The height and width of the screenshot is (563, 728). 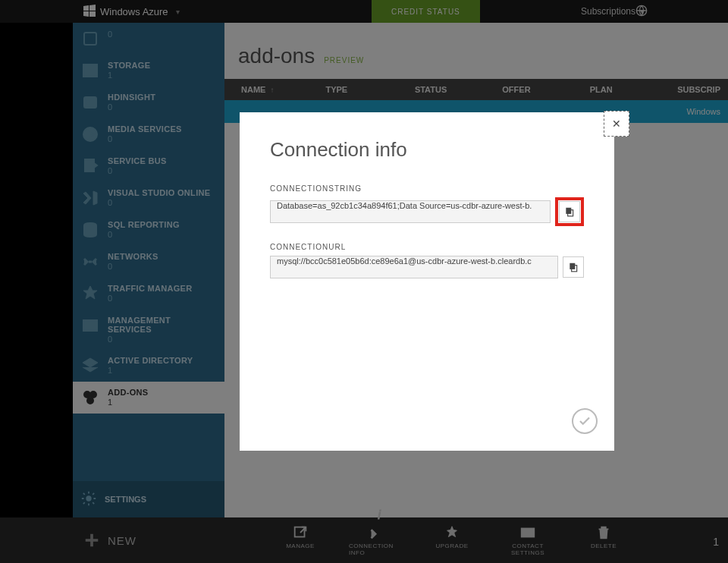 I want to click on close-button: ✕, so click(x=617, y=124).